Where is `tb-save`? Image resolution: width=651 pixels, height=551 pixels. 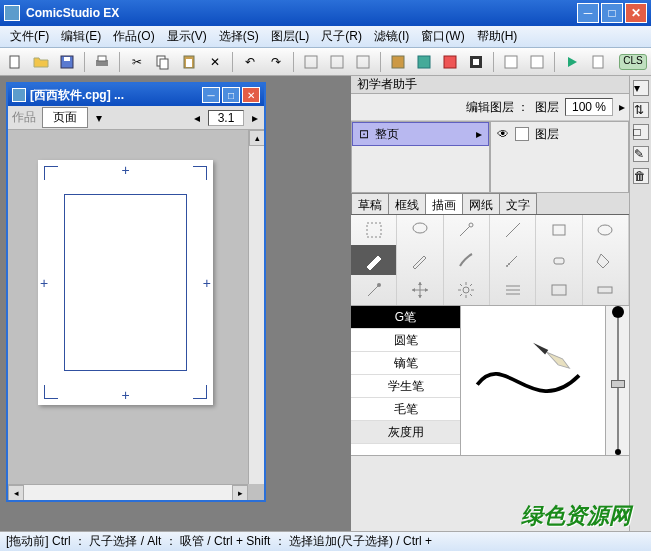
tb-save is located at coordinates (67, 62).